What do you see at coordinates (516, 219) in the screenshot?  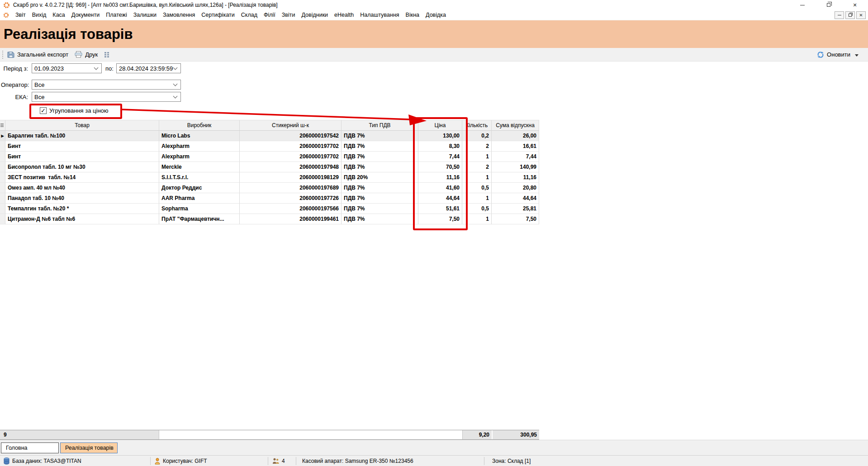 I see `cell-suma: 7,50` at bounding box center [516, 219].